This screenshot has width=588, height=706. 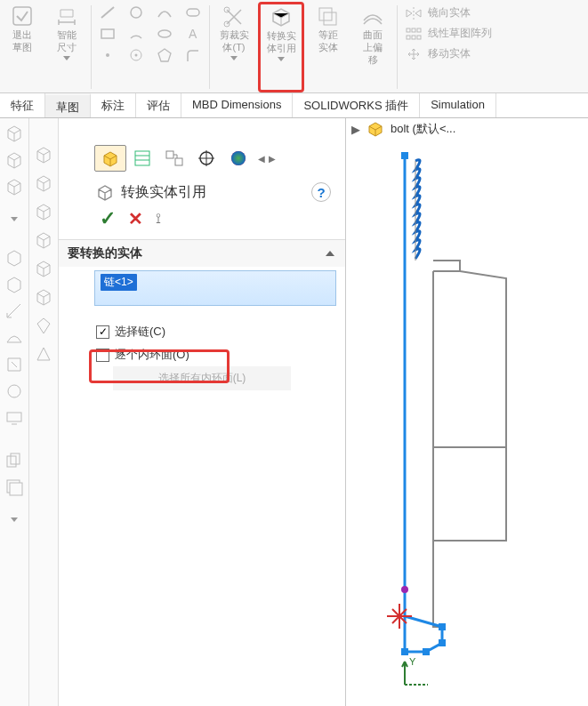 What do you see at coordinates (193, 12) in the screenshot?
I see `slot-icon` at bounding box center [193, 12].